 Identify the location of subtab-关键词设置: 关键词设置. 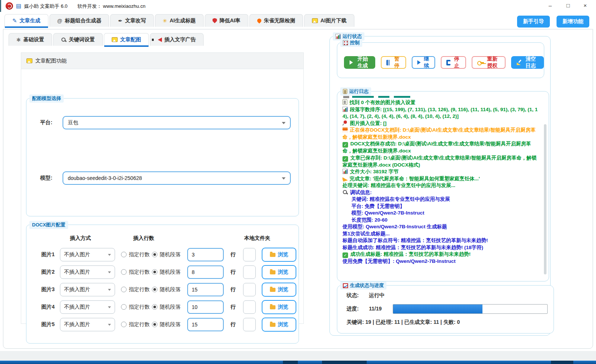
(78, 39).